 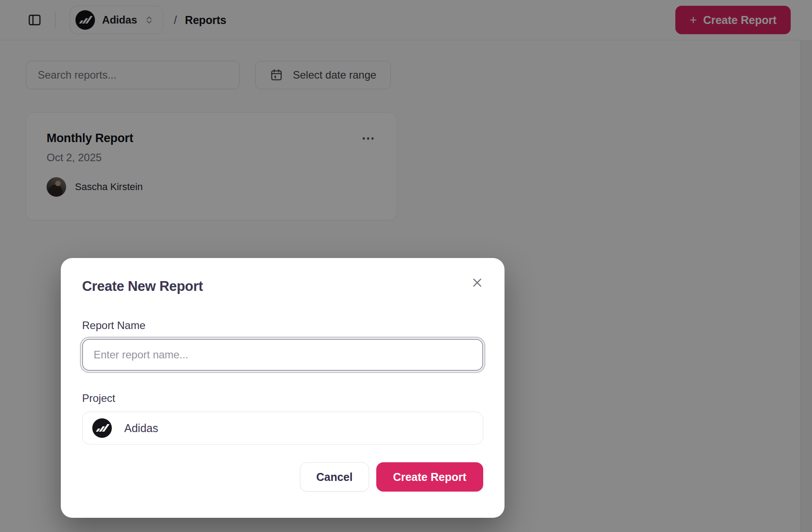 What do you see at coordinates (477, 282) in the screenshot?
I see `close-icon` at bounding box center [477, 282].